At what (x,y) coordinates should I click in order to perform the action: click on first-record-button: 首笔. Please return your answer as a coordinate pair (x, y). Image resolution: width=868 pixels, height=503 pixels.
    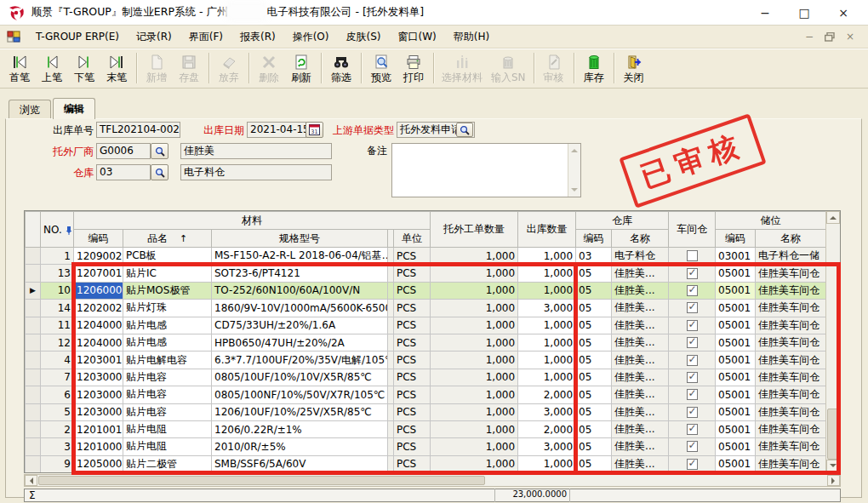
    Looking at the image, I should click on (20, 68).